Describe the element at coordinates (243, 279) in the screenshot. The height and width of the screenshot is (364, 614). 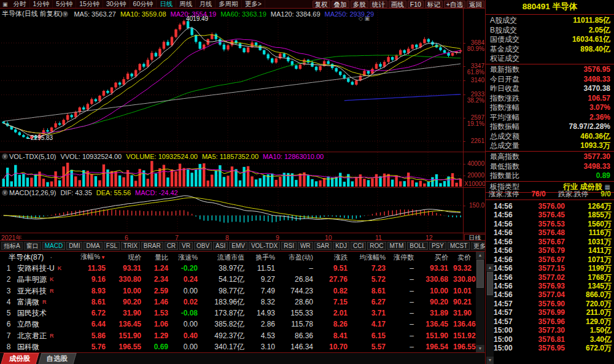
I see `table-row-晶丰明源: 2晶丰明源K9.16330.802.340.2454.12亿9.2726.842…` at that location.